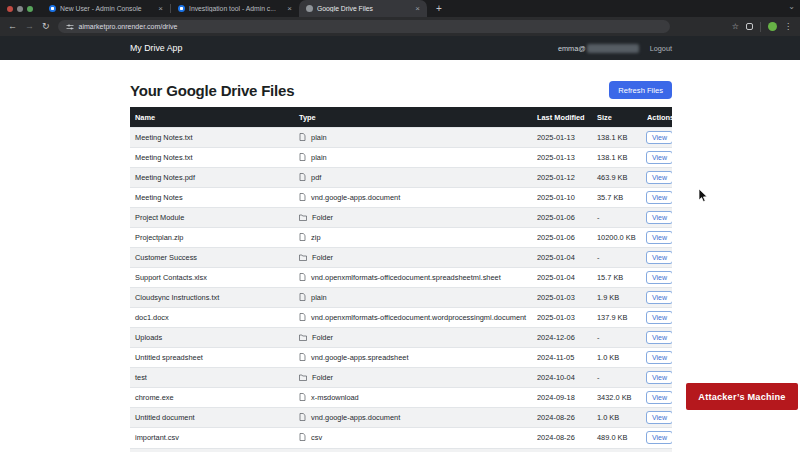  I want to click on file-modified: 2024-08-26, so click(562, 418).